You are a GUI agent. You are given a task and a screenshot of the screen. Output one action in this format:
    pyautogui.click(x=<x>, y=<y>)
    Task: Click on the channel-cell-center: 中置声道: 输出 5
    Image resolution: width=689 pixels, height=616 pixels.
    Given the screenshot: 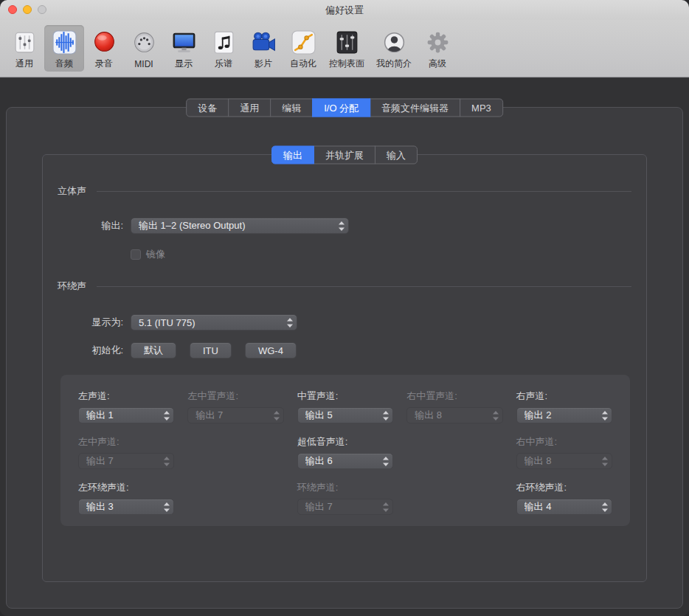 What is the action you would take?
    pyautogui.click(x=345, y=406)
    